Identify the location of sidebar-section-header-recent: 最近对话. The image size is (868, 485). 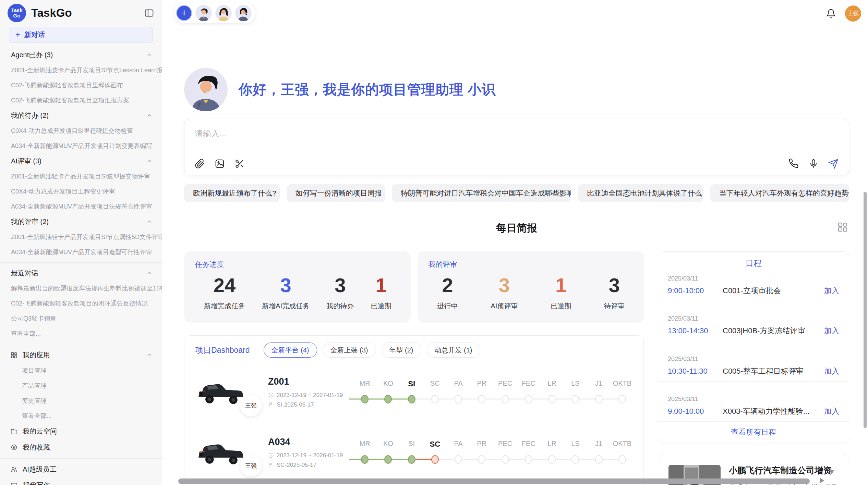
(81, 273).